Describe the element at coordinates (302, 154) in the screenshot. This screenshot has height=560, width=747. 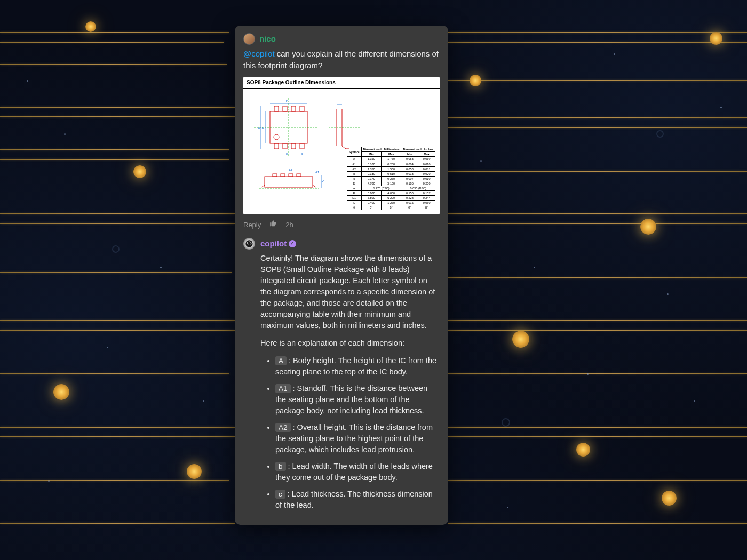
I see `svg-text: b` at that location.